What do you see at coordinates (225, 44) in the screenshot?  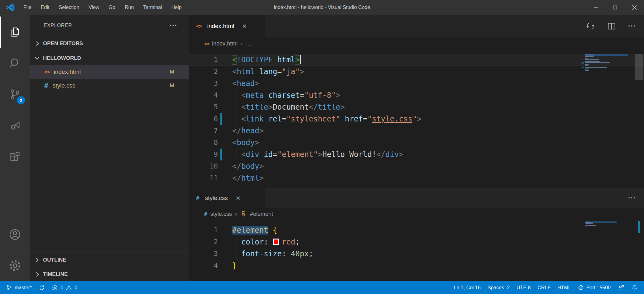 I see `breadcrumb-file: index.html` at bounding box center [225, 44].